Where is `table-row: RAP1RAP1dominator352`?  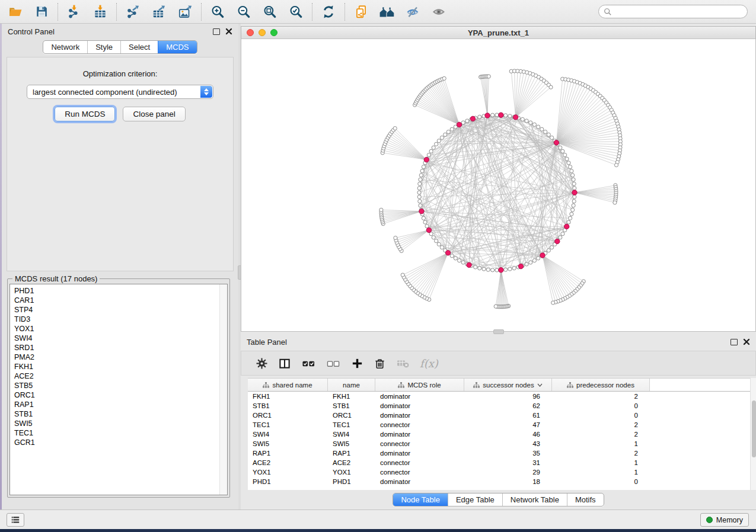 table-row: RAP1RAP1dominator352 is located at coordinates (499, 453).